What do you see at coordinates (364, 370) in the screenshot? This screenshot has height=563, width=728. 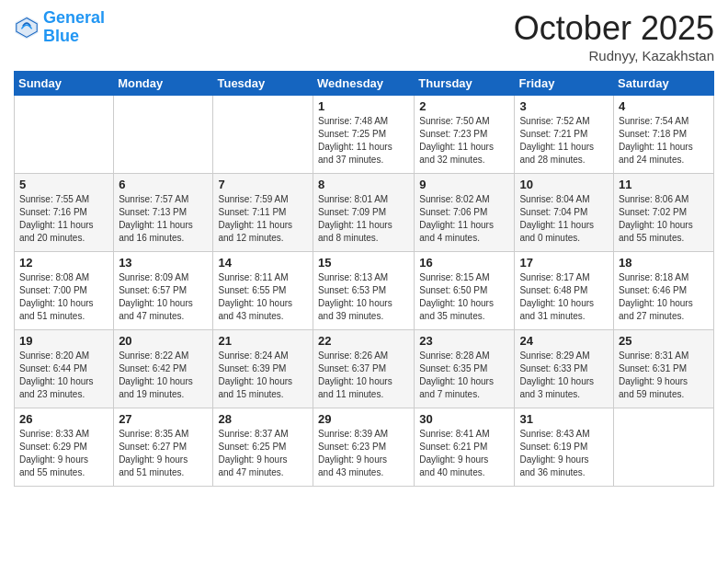 I see `calendar-cell-3-3: 22Sunrise: 8:26 AM Sunset: 6:37 PM Dayli…` at bounding box center [364, 370].